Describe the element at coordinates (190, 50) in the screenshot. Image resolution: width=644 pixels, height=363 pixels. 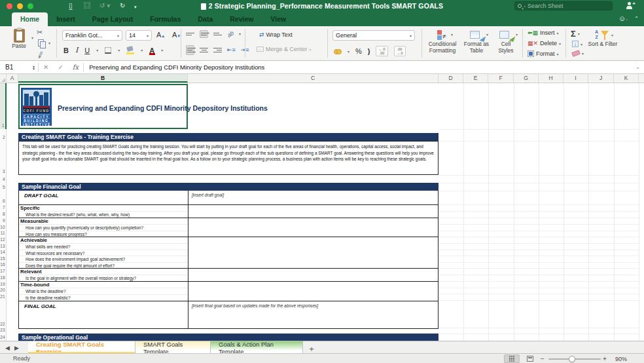
I see `align-left-icon` at that location.